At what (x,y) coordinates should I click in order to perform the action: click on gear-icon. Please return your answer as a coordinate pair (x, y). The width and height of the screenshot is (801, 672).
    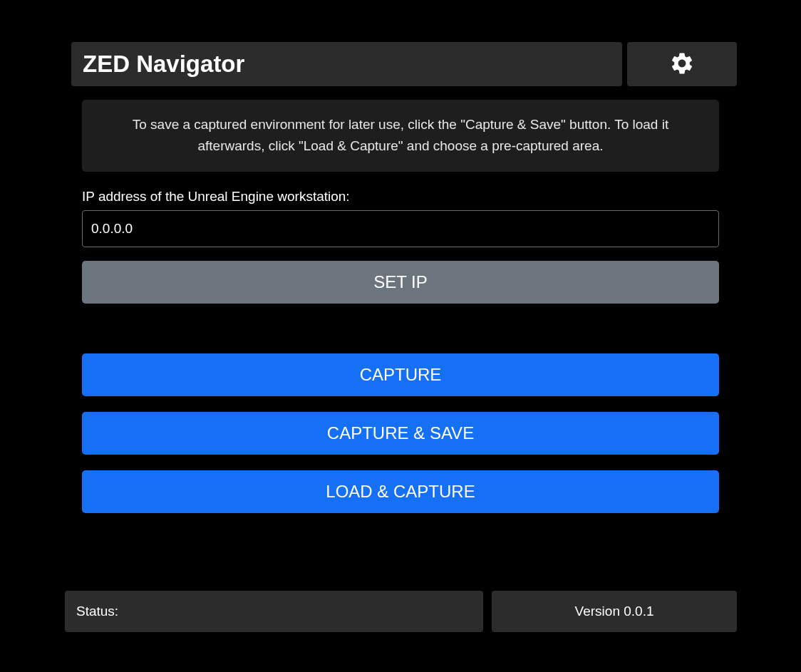
    Looking at the image, I should click on (682, 64).